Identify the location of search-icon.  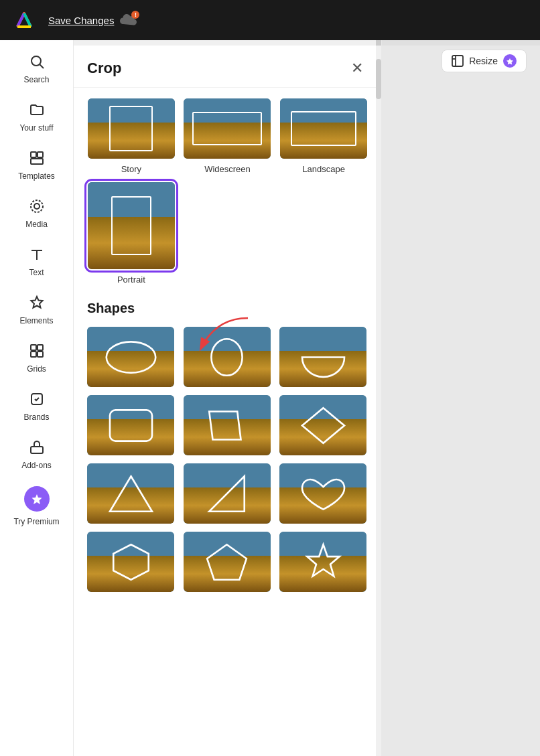
(37, 62).